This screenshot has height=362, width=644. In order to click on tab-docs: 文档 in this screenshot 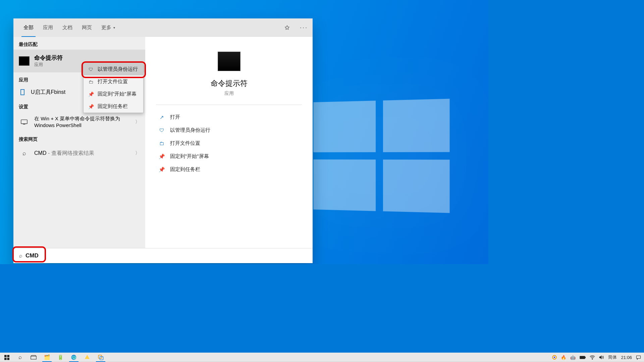, I will do `click(67, 27)`.